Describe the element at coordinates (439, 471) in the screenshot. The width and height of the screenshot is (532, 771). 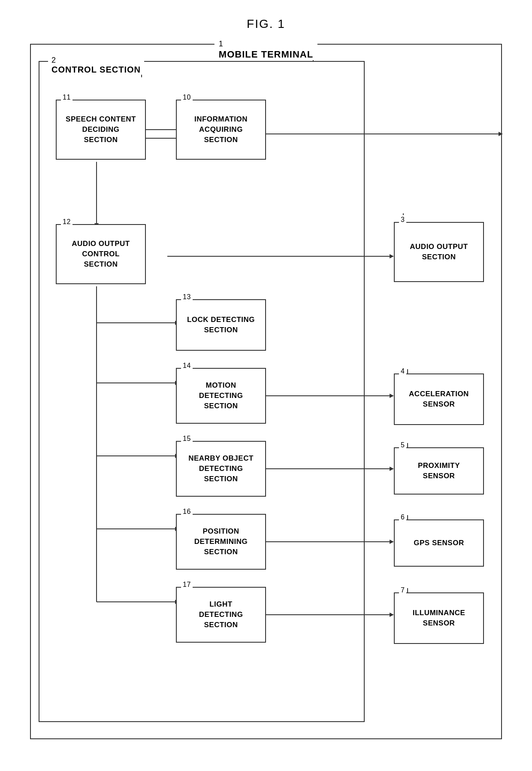
I see `proximity-sensor-block: 5 PROXIMITYSENSOR` at that location.